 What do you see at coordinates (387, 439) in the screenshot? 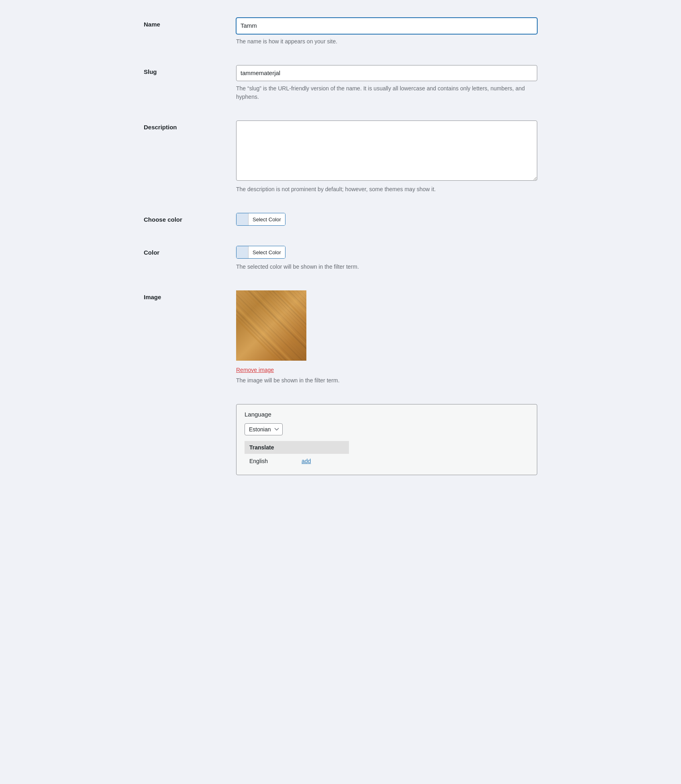
I see `language-box: Language Estonian English Russian Finnis…` at bounding box center [387, 439].